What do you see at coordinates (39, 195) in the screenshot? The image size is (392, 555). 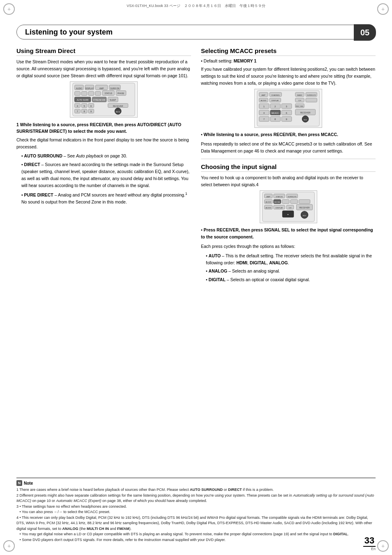 I see `bullet-pure-direct-label: PURE DIRECT` at bounding box center [39, 195].